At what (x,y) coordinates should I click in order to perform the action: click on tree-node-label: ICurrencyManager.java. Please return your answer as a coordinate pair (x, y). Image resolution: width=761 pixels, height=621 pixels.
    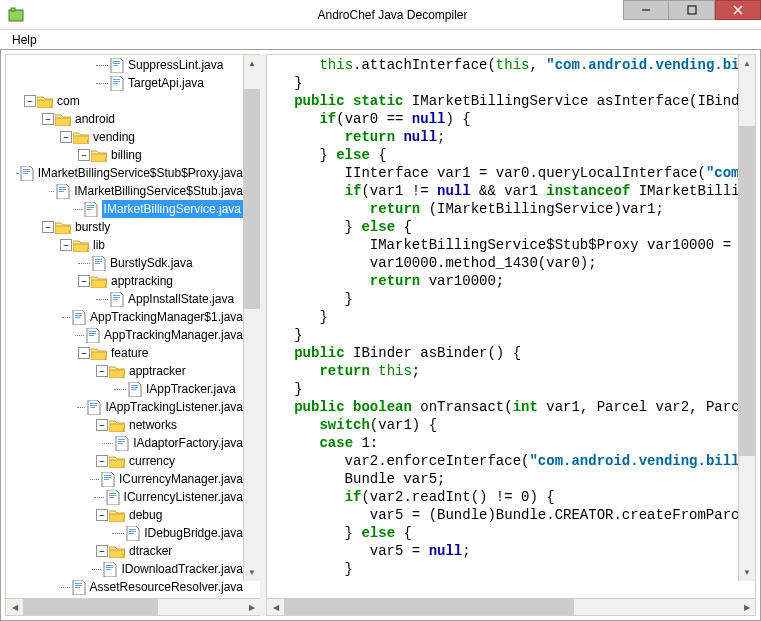
    Looking at the image, I should click on (181, 479).